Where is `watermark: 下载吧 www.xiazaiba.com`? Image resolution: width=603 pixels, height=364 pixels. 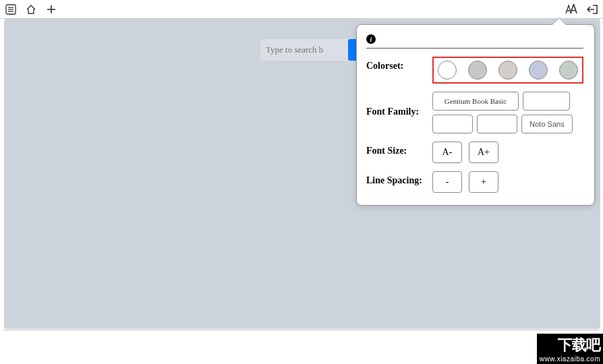 watermark: 下载吧 www.xiazaiba.com is located at coordinates (570, 349).